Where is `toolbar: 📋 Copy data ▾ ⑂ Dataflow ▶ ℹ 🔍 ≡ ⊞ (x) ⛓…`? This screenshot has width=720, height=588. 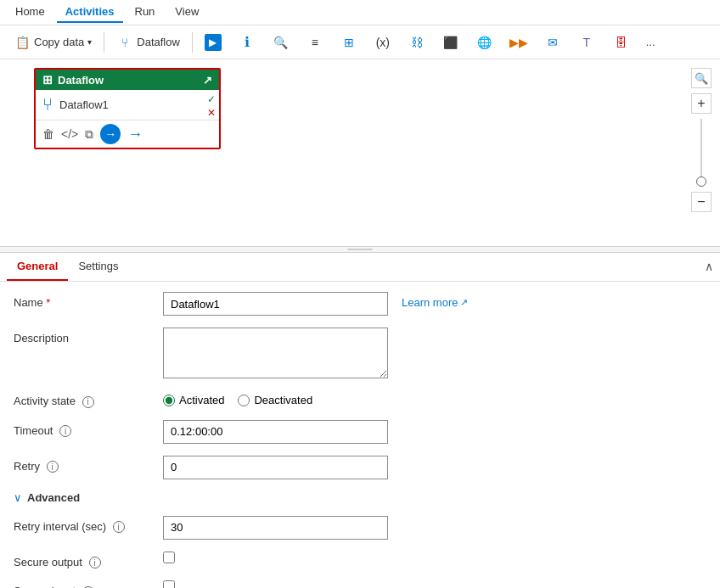 toolbar: 📋 Copy data ▾ ⑂ Dataflow ▶ ℹ 🔍 ≡ ⊞ (x) ⛓… is located at coordinates (360, 42).